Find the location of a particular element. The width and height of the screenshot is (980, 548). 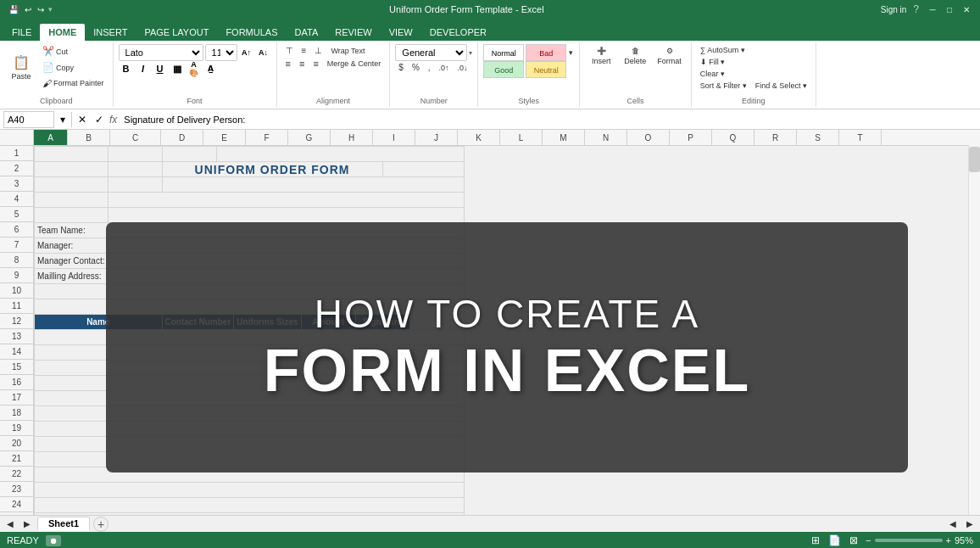

style-neutral: Neutral is located at coordinates (546, 70).